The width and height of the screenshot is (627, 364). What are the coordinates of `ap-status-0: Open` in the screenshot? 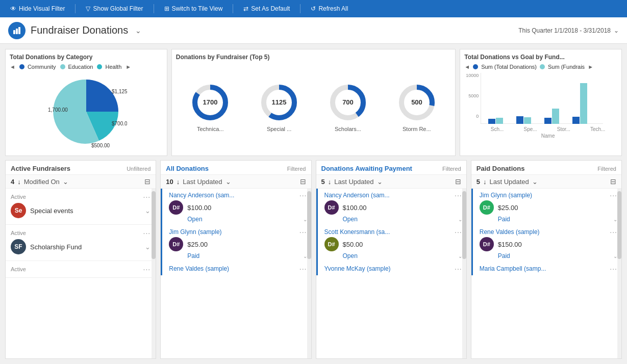 It's located at (350, 219).